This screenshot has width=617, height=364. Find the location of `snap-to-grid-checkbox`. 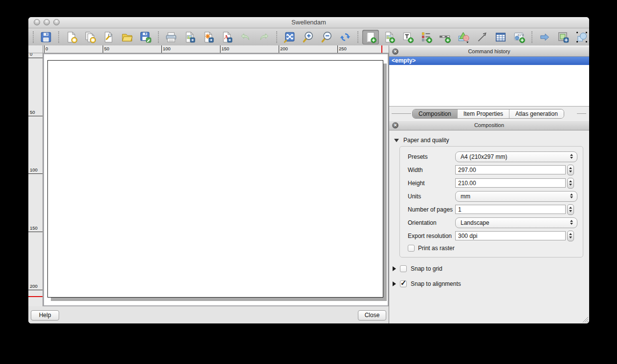

snap-to-grid-checkbox is located at coordinates (403, 269).